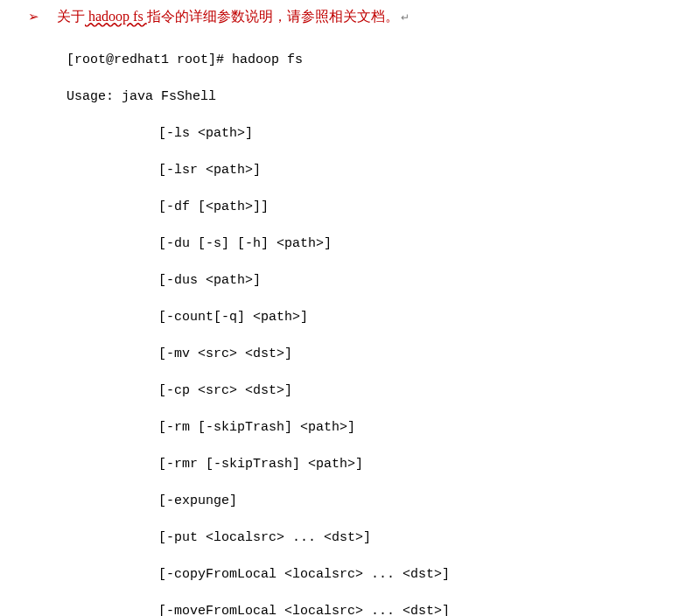 Image resolution: width=679 pixels, height=616 pixels. What do you see at coordinates (418, 317) in the screenshot?
I see `option-line: [-count[-q] <path>]` at bounding box center [418, 317].